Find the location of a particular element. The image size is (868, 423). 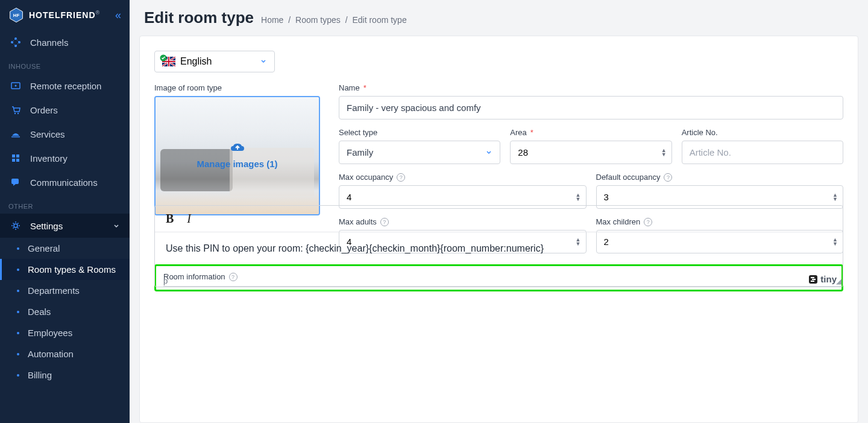

svg-text: HF is located at coordinates (17, 16).